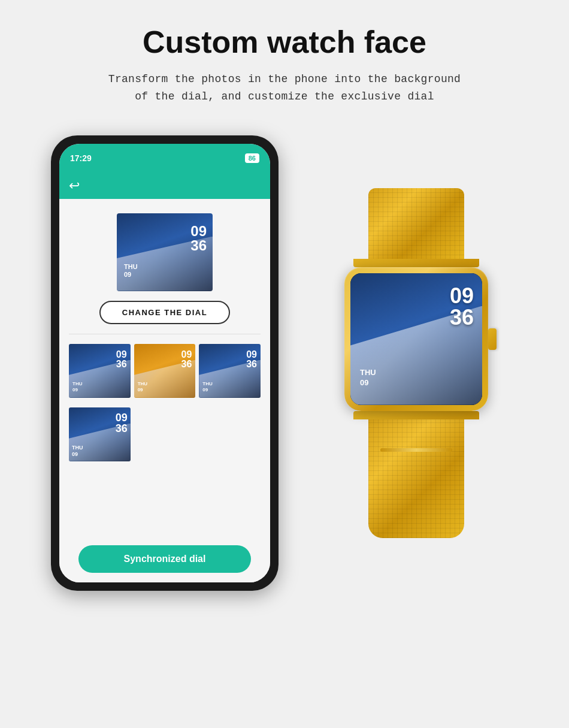 This screenshot has height=728, width=569. I want to click on watch-lug-top, so click(416, 263).